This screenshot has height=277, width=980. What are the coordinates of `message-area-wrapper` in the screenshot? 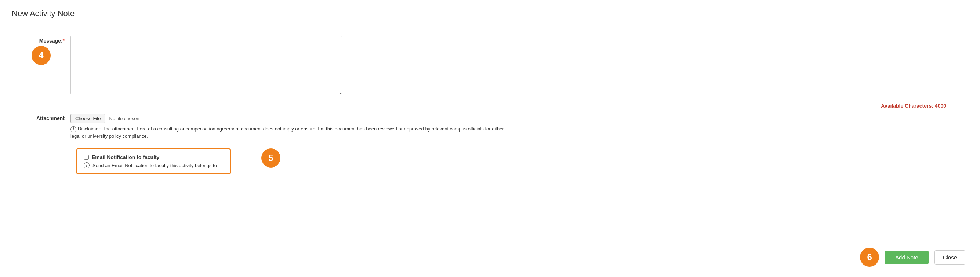 It's located at (206, 66).